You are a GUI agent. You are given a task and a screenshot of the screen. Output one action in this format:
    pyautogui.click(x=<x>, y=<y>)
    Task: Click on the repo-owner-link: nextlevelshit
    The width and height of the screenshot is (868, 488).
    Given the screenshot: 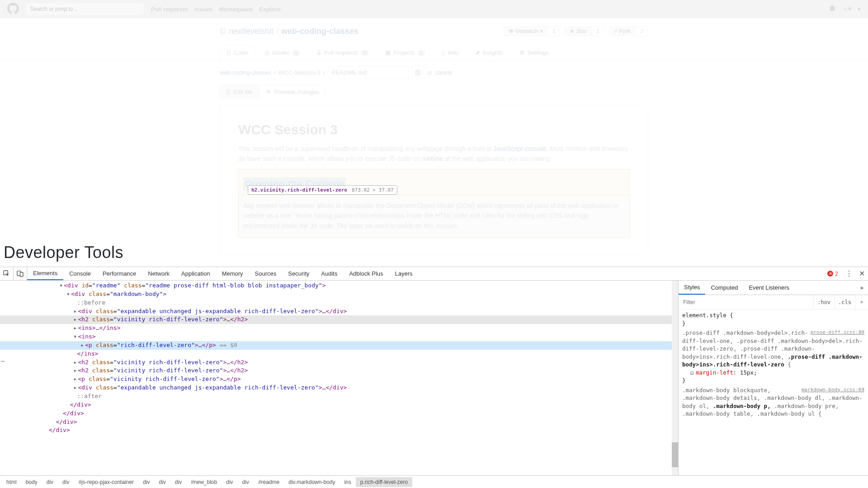 What is the action you would take?
    pyautogui.click(x=251, y=32)
    